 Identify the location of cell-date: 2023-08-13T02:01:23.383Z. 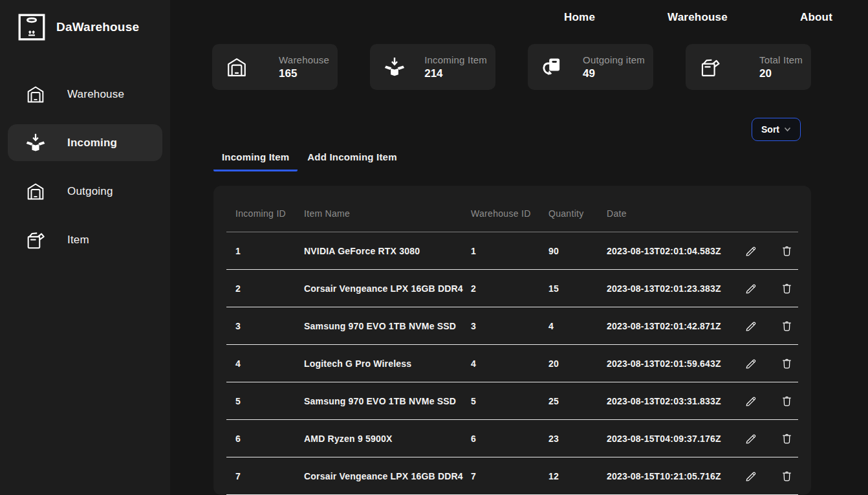
(675, 289).